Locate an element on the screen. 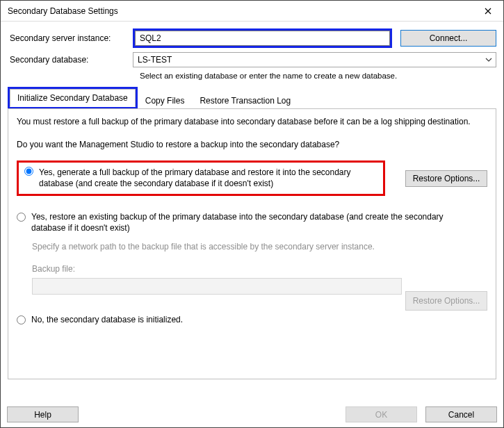  server-instance-row: Secondary server instance: Connect... is located at coordinates (252, 38).